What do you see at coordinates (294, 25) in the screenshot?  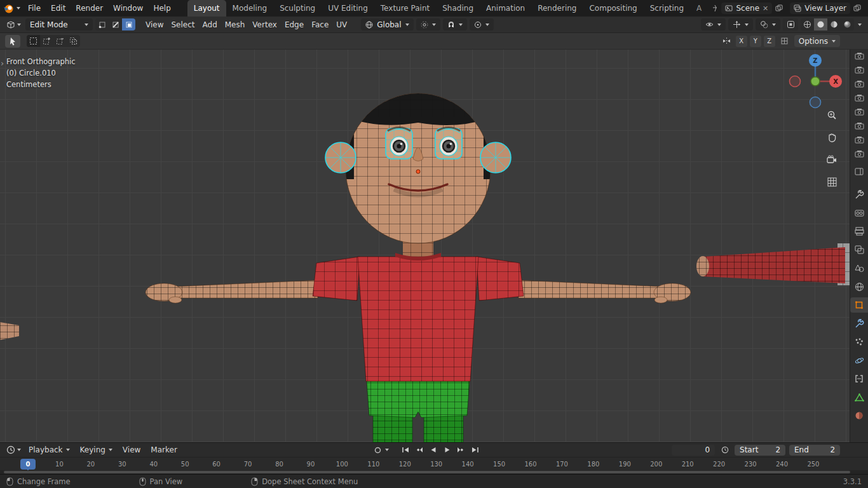 I see `menu-edge: Edge` at bounding box center [294, 25].